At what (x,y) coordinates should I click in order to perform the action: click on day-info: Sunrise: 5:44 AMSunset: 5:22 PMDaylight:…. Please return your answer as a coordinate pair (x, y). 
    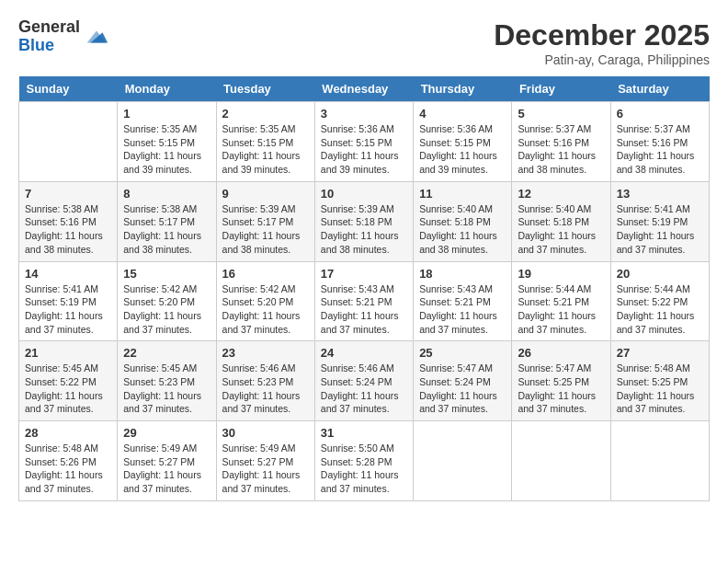
    Looking at the image, I should click on (660, 309).